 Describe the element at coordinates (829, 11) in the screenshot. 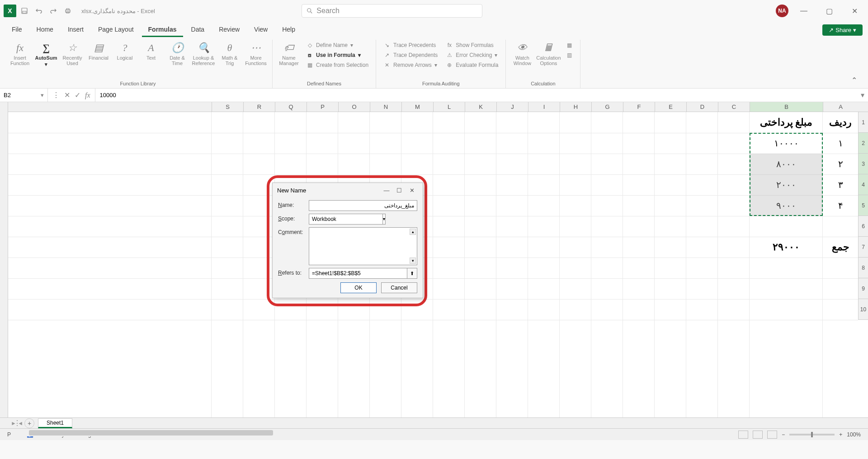

I see `maximize-icon: ▢` at that location.